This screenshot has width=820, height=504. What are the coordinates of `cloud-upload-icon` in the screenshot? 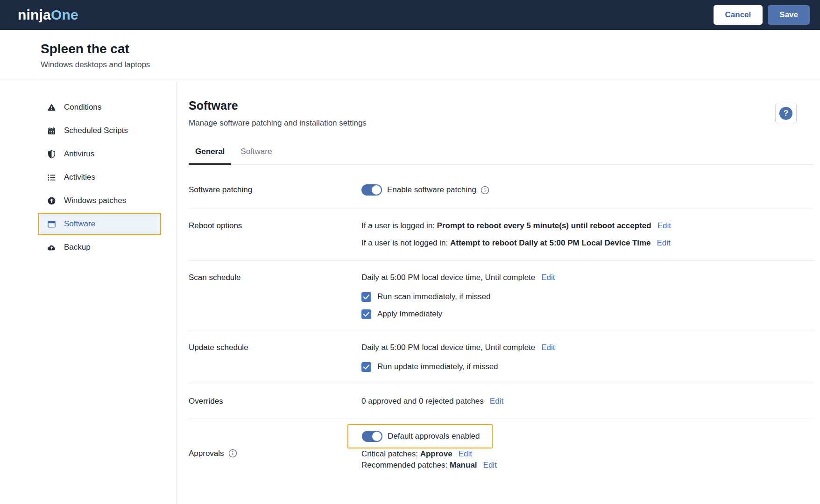 It's located at (51, 247).